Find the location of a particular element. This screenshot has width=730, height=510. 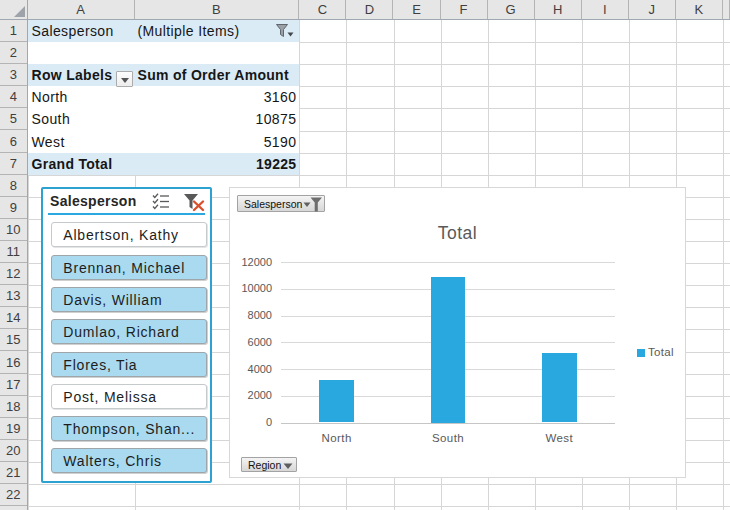

pivot-row-label: North is located at coordinates (82, 97).